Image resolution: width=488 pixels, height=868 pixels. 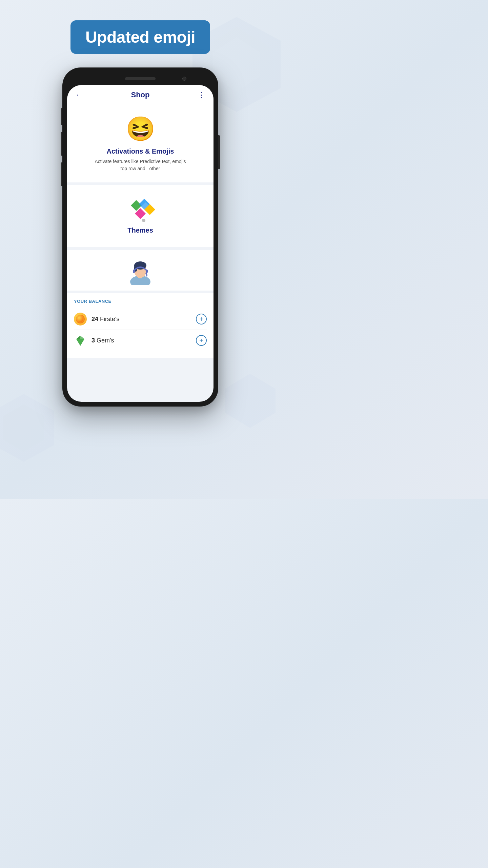 What do you see at coordinates (62, 117) in the screenshot?
I see `phone-button-volume-toggle` at bounding box center [62, 117].